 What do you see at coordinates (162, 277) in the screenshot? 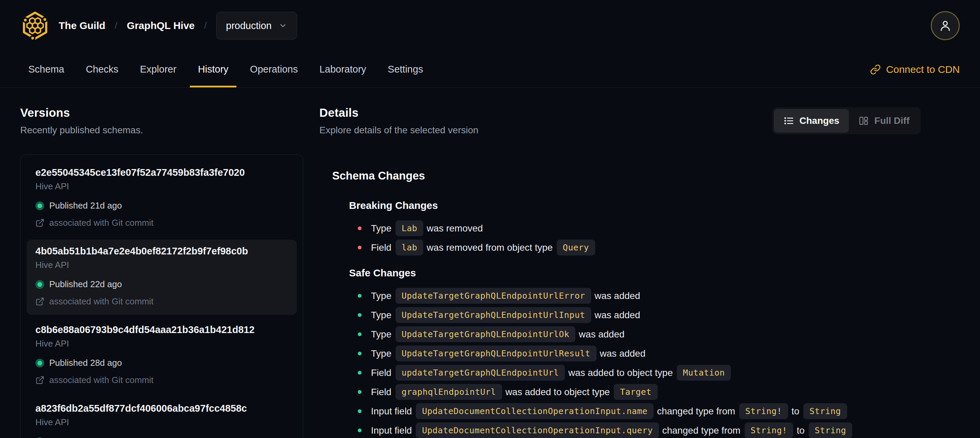
I see `version-item: 4b05ab51b1b4a7e2e4b0ef82172f2b9f7ef98c0b…` at bounding box center [162, 277].